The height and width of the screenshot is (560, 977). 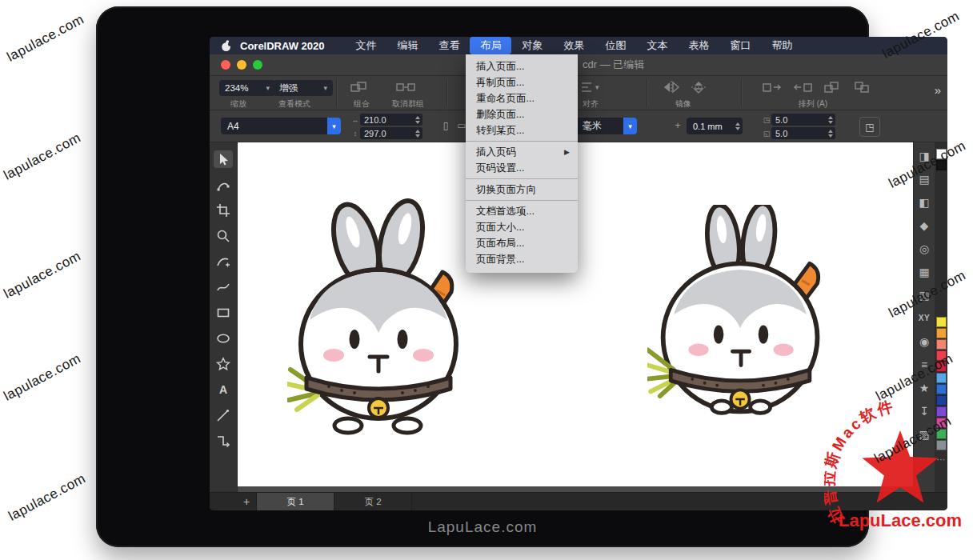 I want to click on menu-item-page-background: 页面背景..., so click(x=522, y=259).